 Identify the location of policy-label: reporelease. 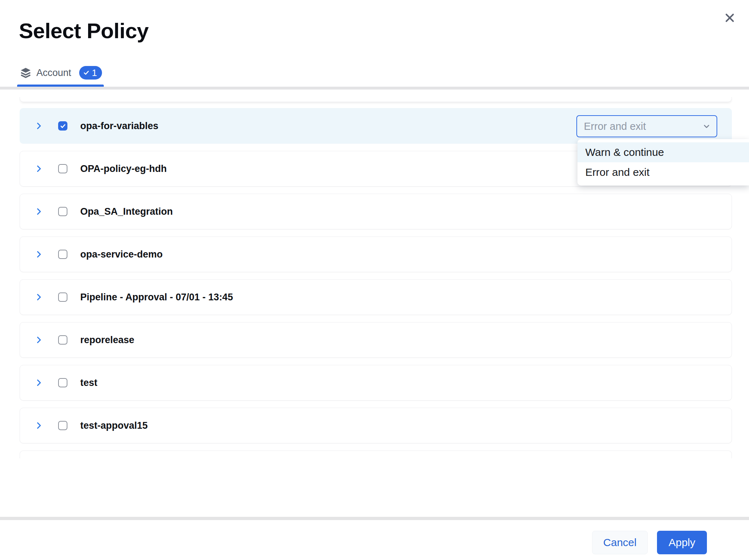
(107, 340).